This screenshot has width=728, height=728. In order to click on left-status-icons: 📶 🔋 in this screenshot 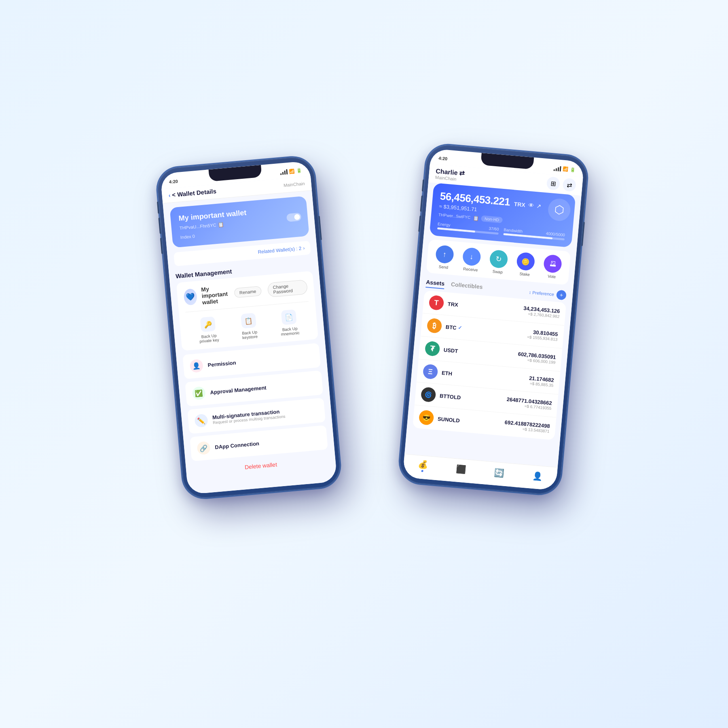, I will do `click(291, 171)`.